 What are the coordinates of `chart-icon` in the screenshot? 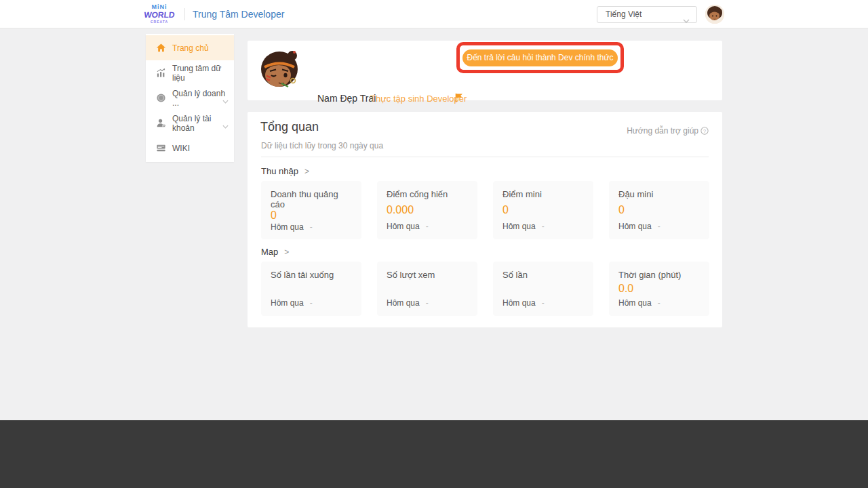 It's located at (161, 73).